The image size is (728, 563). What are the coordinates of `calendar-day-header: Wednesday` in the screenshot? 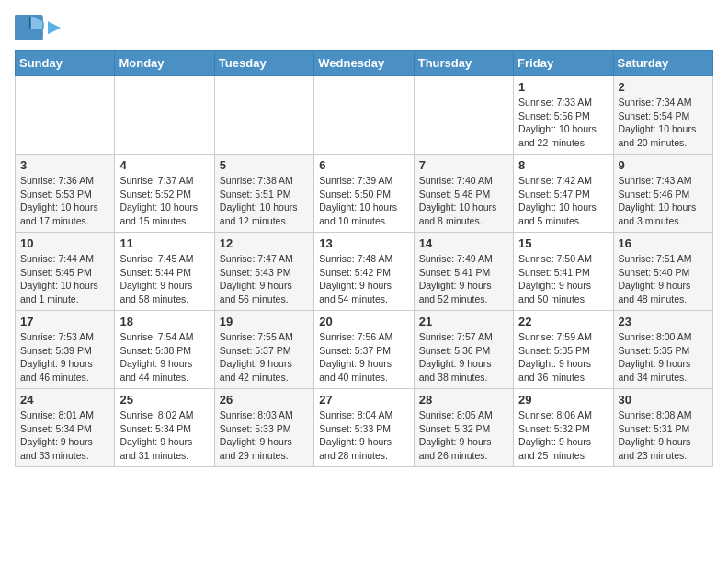 It's located at (364, 63).